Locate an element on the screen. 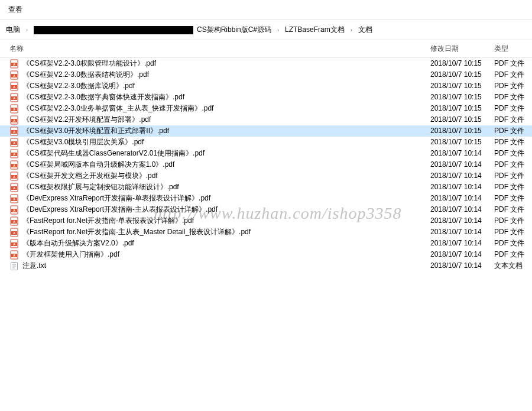  column-headers: 名称 修改日期 类型 is located at coordinates (266, 49).